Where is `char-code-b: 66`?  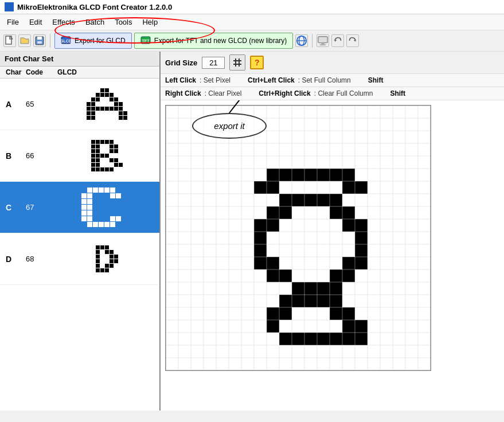 char-code-b: 66 is located at coordinates (39, 156).